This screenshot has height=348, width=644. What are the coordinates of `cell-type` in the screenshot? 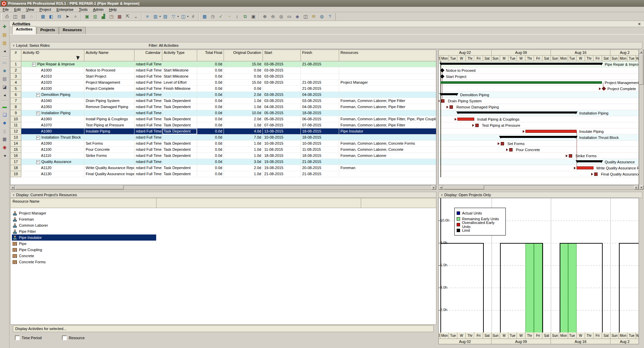 It's located at (180, 95).